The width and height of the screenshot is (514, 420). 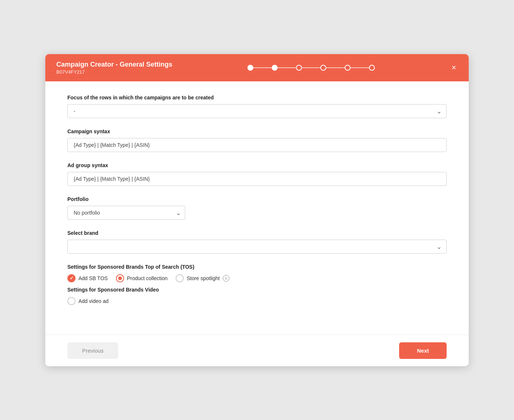 What do you see at coordinates (114, 65) in the screenshot?
I see `modal-title: Campaign Creator - General Settings` at bounding box center [114, 65].